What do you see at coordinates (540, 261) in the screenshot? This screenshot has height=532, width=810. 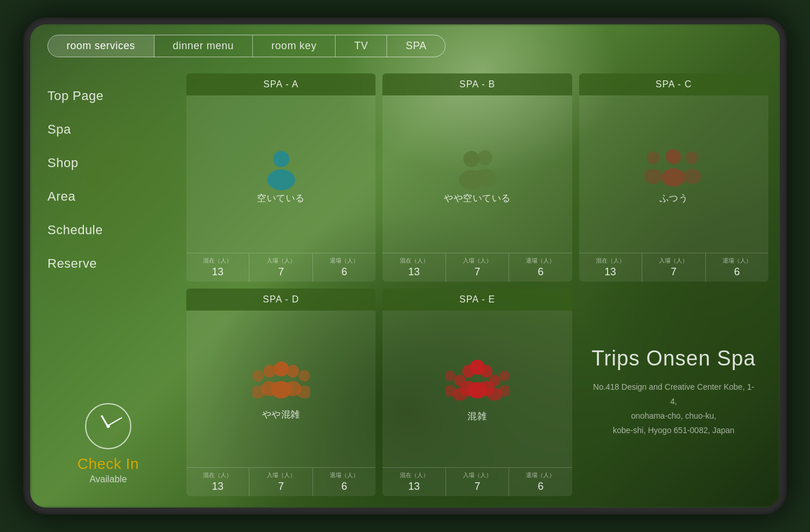 I see `spa-b-label-exit: 退場（人）` at bounding box center [540, 261].